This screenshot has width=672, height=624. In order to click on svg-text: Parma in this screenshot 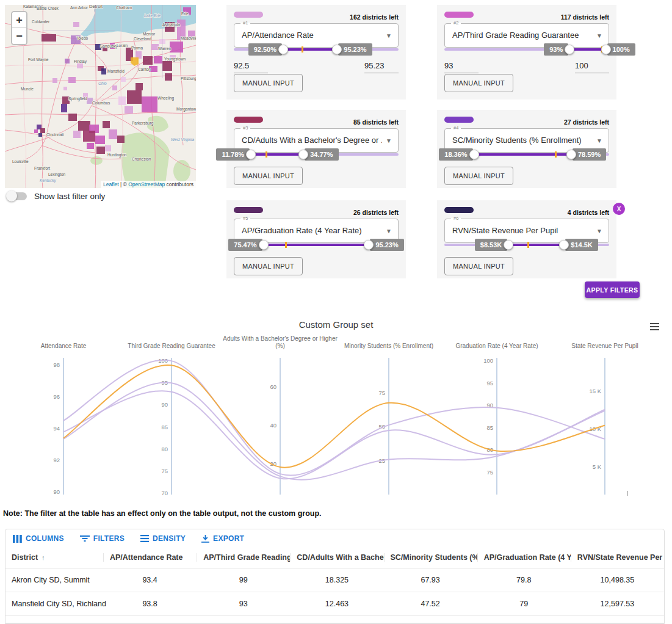, I will do `click(137, 48)`.